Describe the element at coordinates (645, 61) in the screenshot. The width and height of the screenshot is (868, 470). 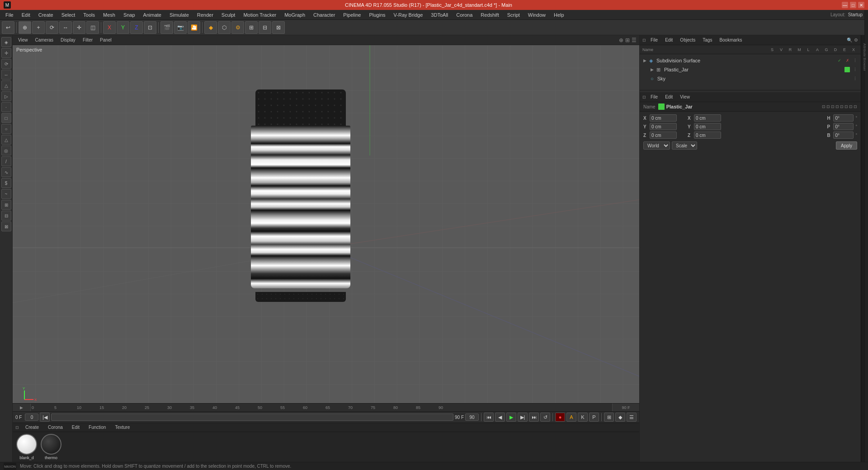
I see `subdivision-expand-icon: ▶` at that location.